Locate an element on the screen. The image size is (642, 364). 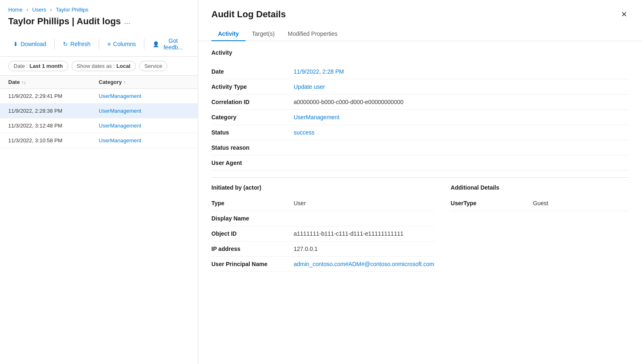
table-row: 11/3/2022, 3:12:48 PM UserManagement is located at coordinates (99, 126).